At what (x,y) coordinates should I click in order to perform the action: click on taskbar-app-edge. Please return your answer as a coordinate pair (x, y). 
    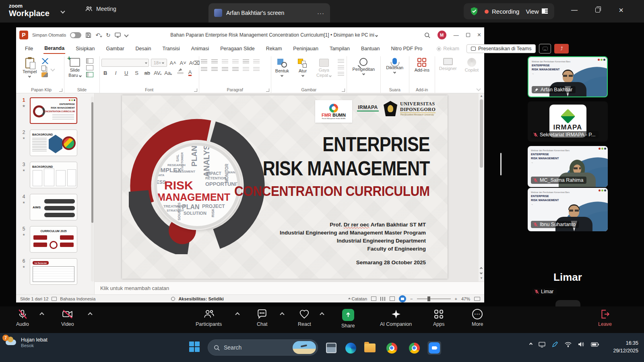
    Looking at the image, I should click on (351, 348).